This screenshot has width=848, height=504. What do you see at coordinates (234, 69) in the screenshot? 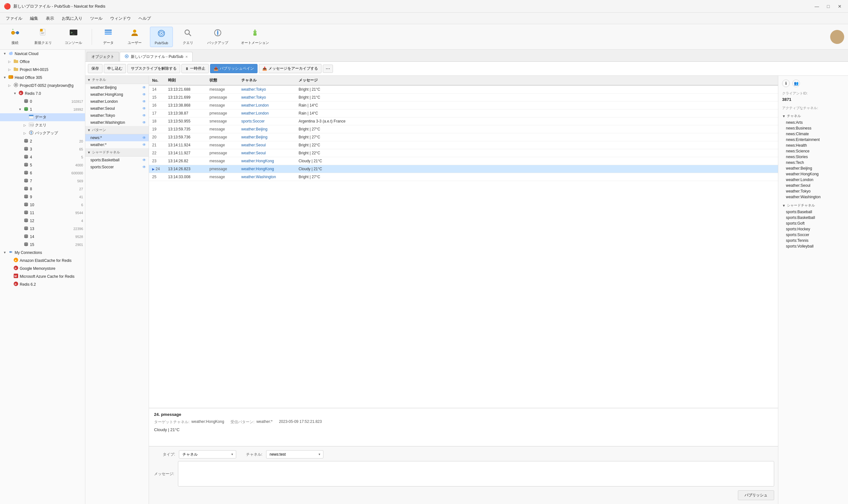
I see `publish-pane-button: 📤 パブリッシュペイン` at bounding box center [234, 69].